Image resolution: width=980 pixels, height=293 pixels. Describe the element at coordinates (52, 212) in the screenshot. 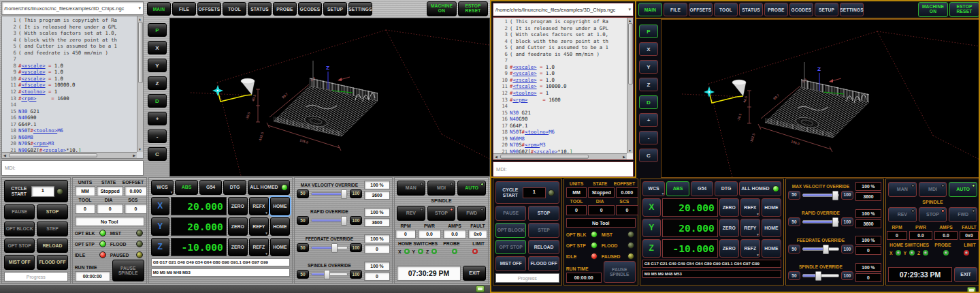

I see `stop-button: STOP` at that location.